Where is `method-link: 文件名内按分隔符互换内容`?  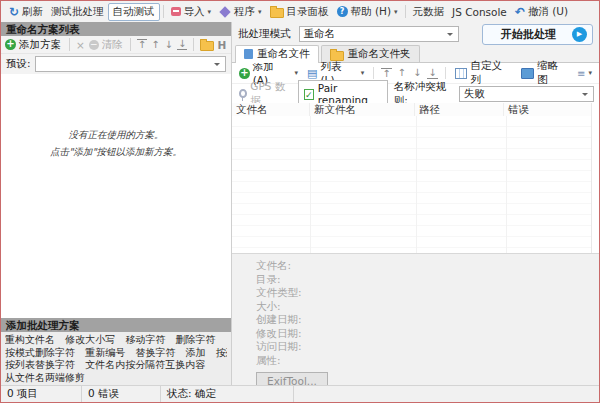
method-link: 文件名内按分隔符互换内容 is located at coordinates (145, 364).